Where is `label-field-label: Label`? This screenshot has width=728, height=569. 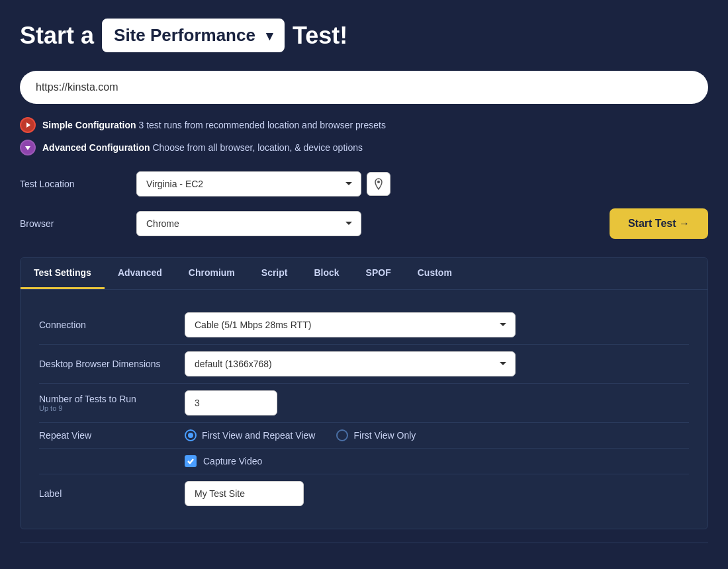 label-field-label: Label is located at coordinates (113, 519).